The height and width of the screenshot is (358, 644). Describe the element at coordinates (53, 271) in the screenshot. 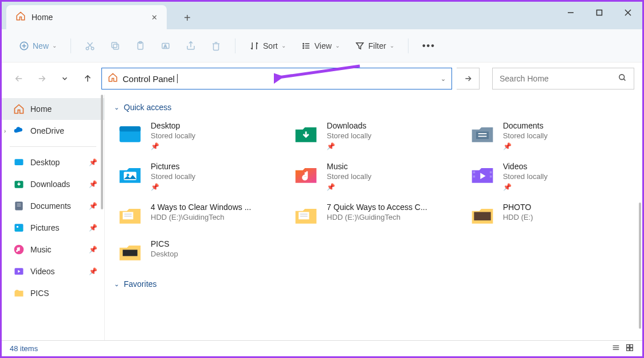

I see `sidebar-item-videos: Videos 📌` at that location.